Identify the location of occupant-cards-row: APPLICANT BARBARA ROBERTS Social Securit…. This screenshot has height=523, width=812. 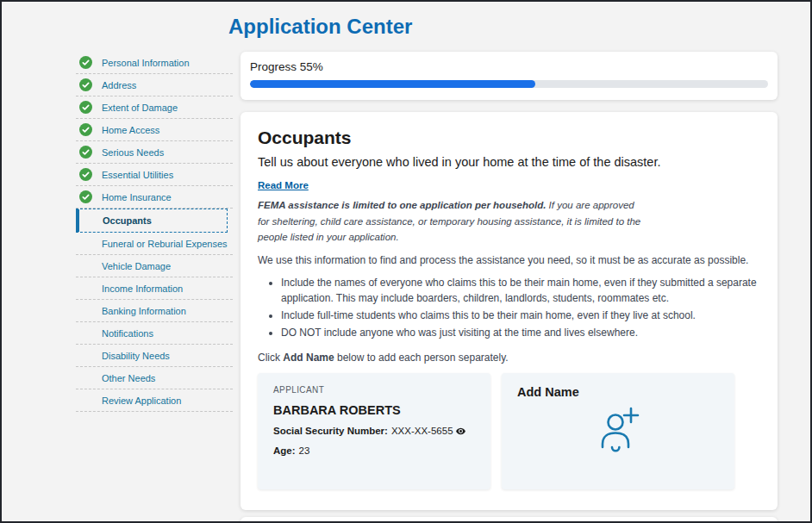
(509, 431).